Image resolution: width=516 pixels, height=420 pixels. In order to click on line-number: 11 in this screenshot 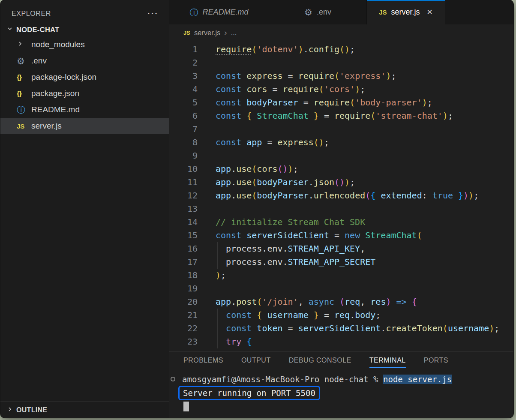, I will do `click(183, 183)`.